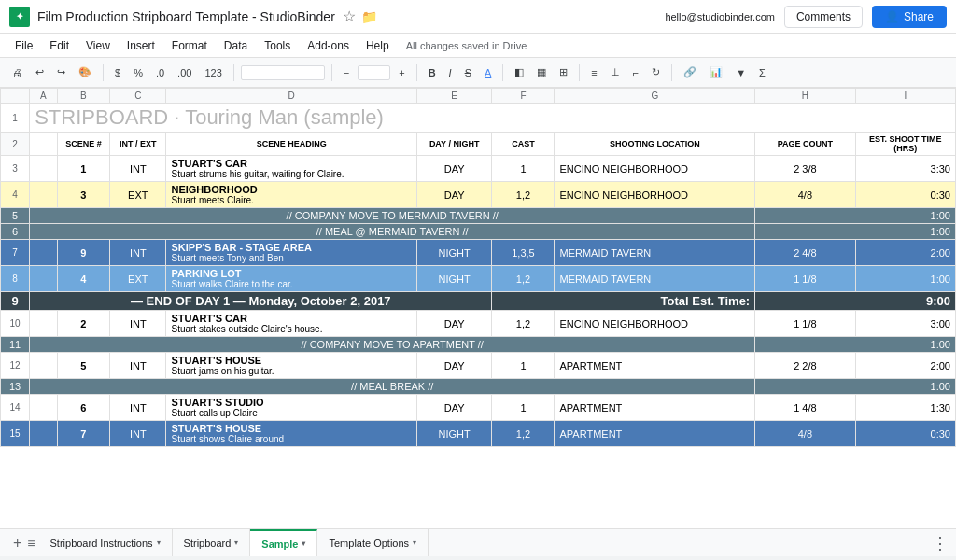 This screenshot has height=560, width=956. Describe the element at coordinates (277, 46) in the screenshot. I see `menu-item-tools: Tools` at that location.